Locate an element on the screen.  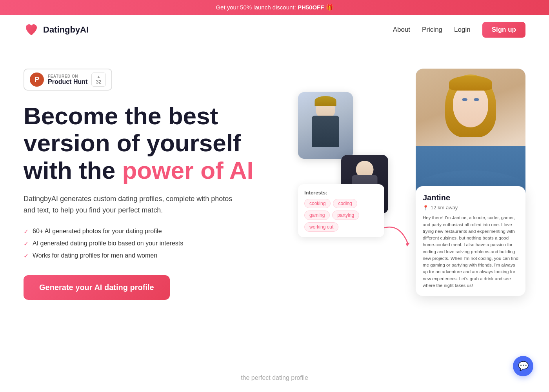
promo-code: PH50OFF is located at coordinates (311, 7).